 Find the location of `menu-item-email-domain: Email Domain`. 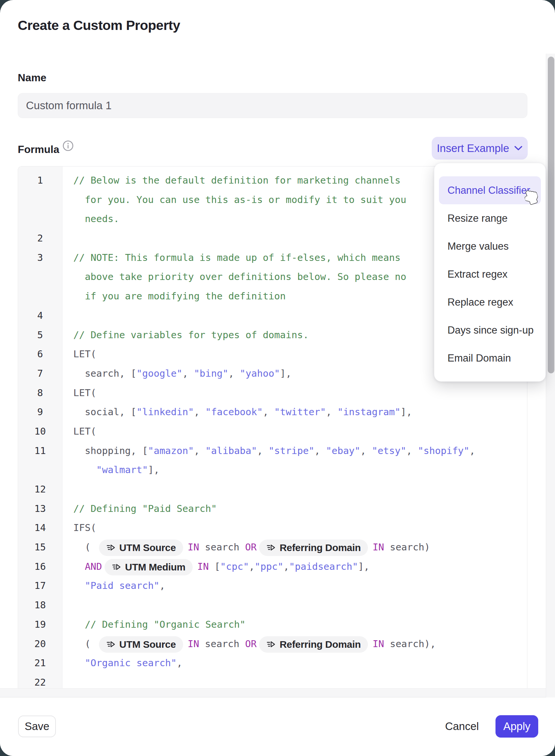

menu-item-email-domain: Email Domain is located at coordinates (490, 358).